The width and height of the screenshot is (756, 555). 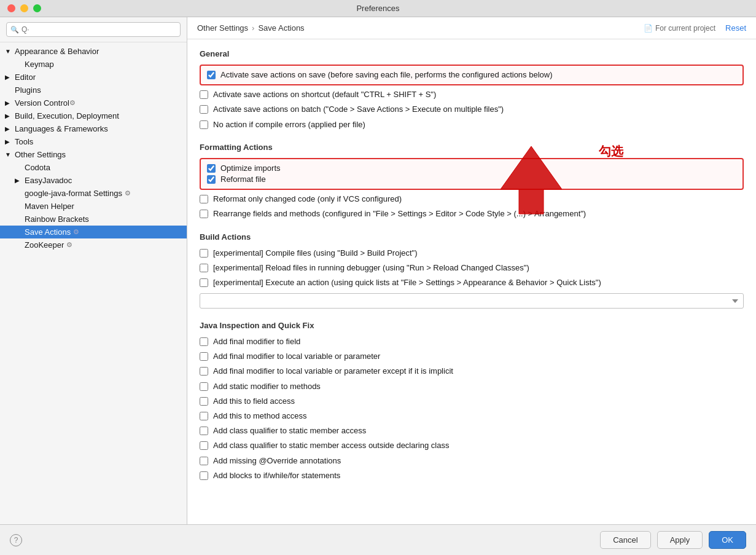 What do you see at coordinates (9, 77) in the screenshot?
I see `expand-arrow: ▶` at bounding box center [9, 77].